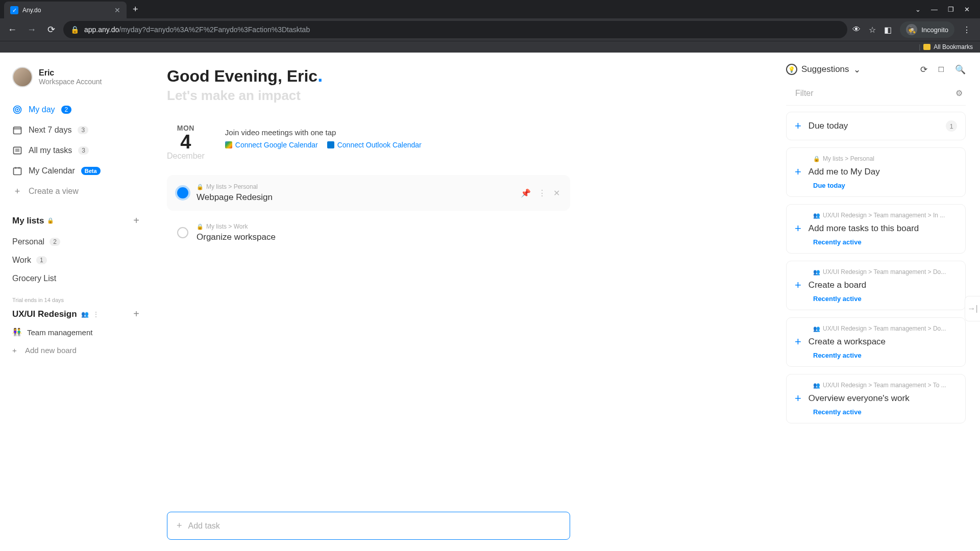  What do you see at coordinates (876, 126) in the screenshot?
I see `due-today-card: + Due today 1` at bounding box center [876, 126].